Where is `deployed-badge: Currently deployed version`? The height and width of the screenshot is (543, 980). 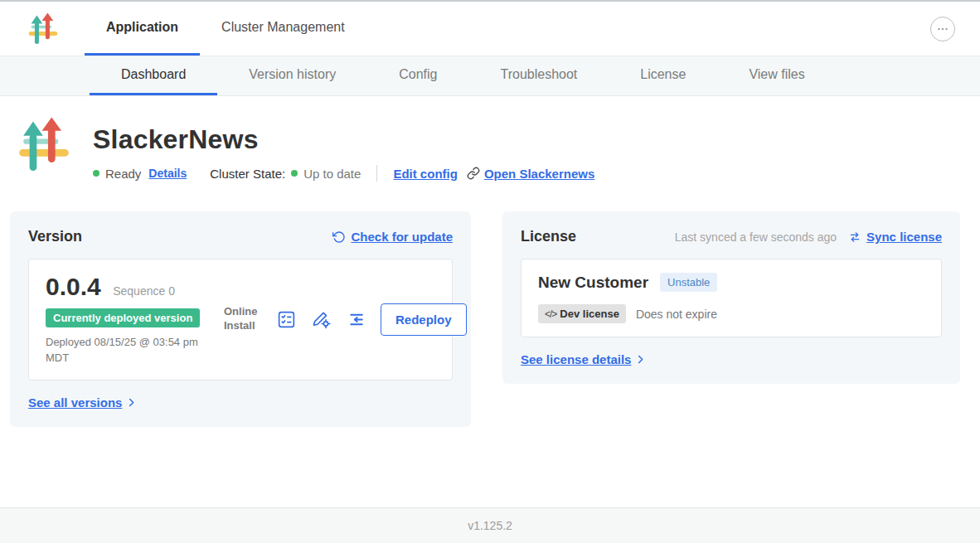 deployed-badge: Currently deployed version is located at coordinates (123, 318).